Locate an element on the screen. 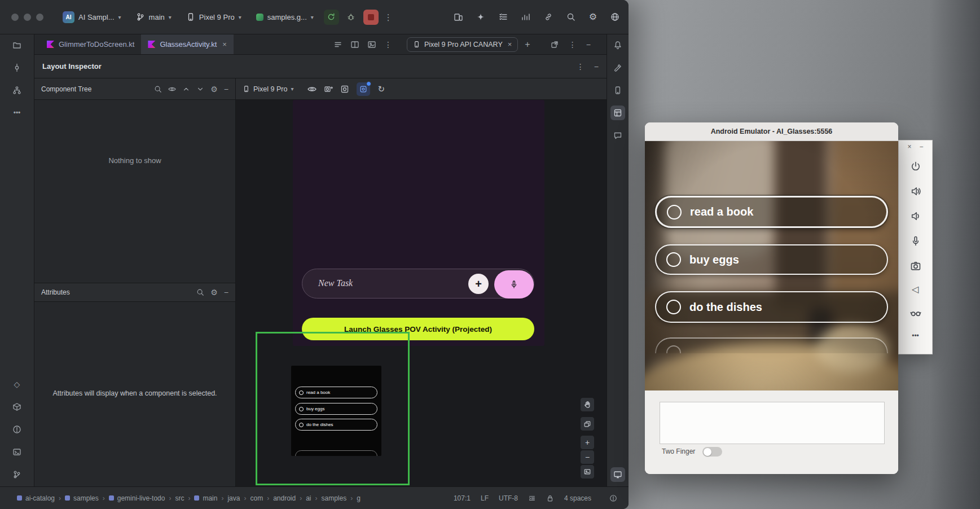  add-task-button: + is located at coordinates (478, 284).